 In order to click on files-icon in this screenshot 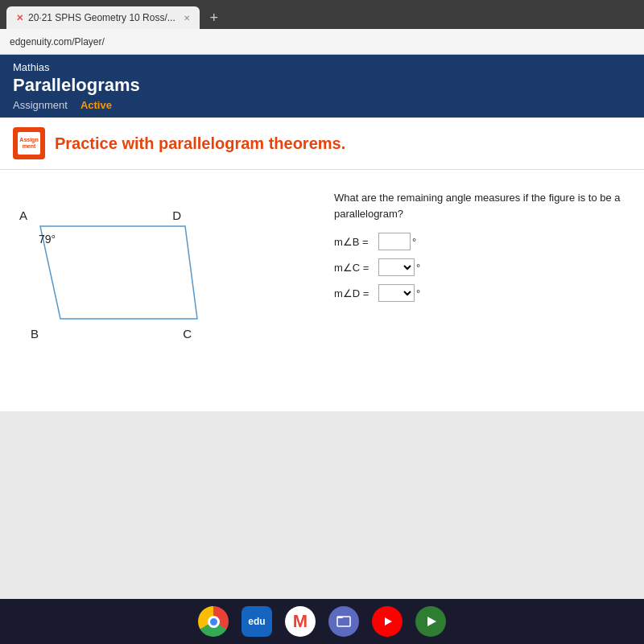, I will do `click(344, 621)`.